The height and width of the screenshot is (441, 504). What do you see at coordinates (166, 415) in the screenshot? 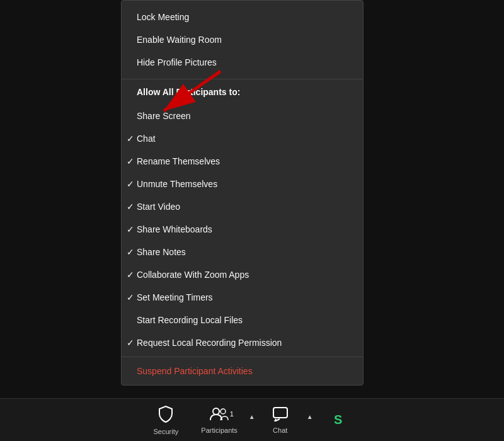
I see `security-icon` at bounding box center [166, 415].